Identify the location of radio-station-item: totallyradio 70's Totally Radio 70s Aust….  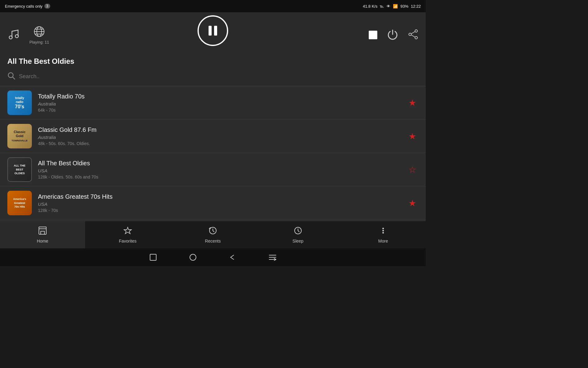
(213, 103).